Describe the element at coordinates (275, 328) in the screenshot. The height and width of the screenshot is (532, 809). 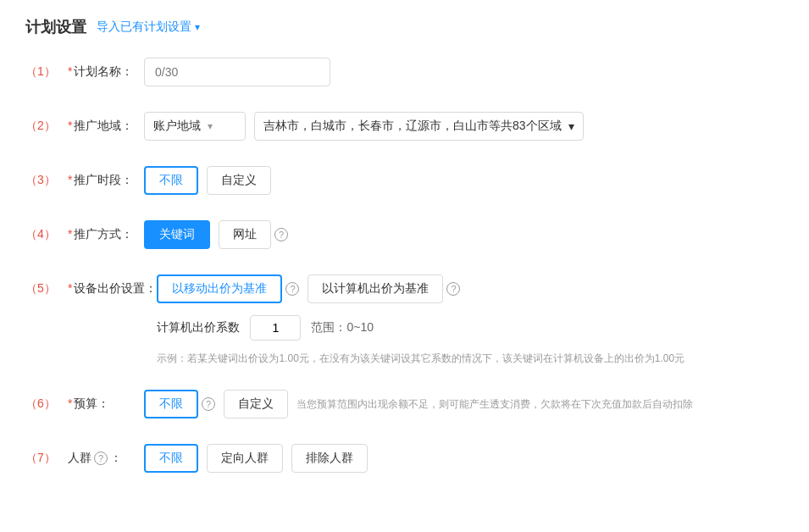
I see `bid-coefficient-input` at that location.